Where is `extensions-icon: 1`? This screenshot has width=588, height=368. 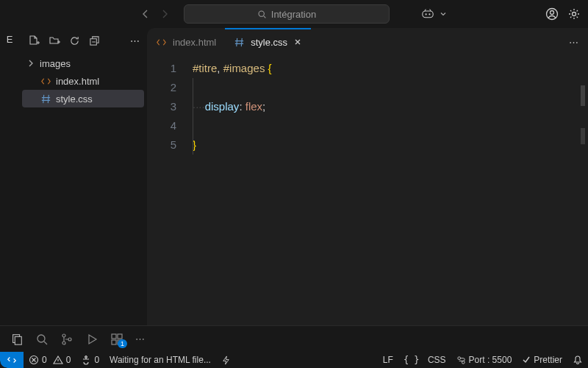
extensions-icon: 1 is located at coordinates (117, 339).